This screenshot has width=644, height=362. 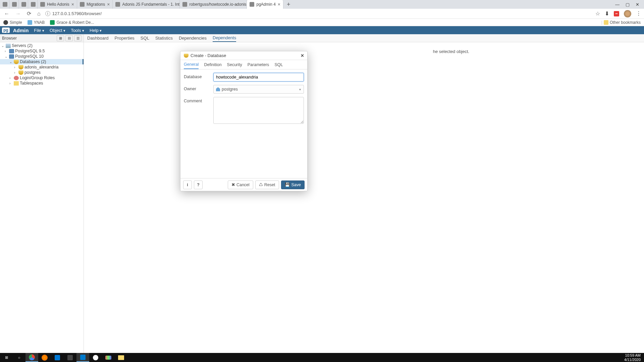 I want to click on tree-tool-icon: ▥, so click(x=78, y=38).